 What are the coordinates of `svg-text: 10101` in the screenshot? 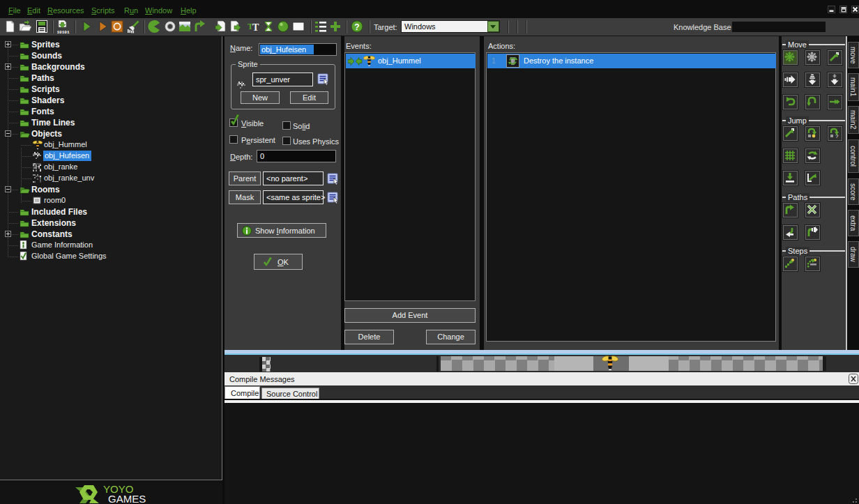 It's located at (63, 32).